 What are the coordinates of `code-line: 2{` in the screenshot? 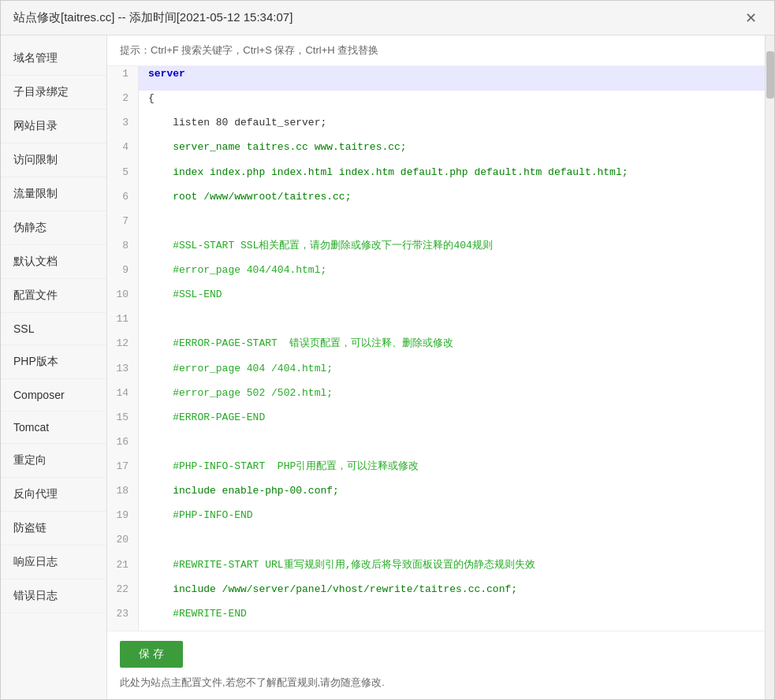 It's located at (436, 102).